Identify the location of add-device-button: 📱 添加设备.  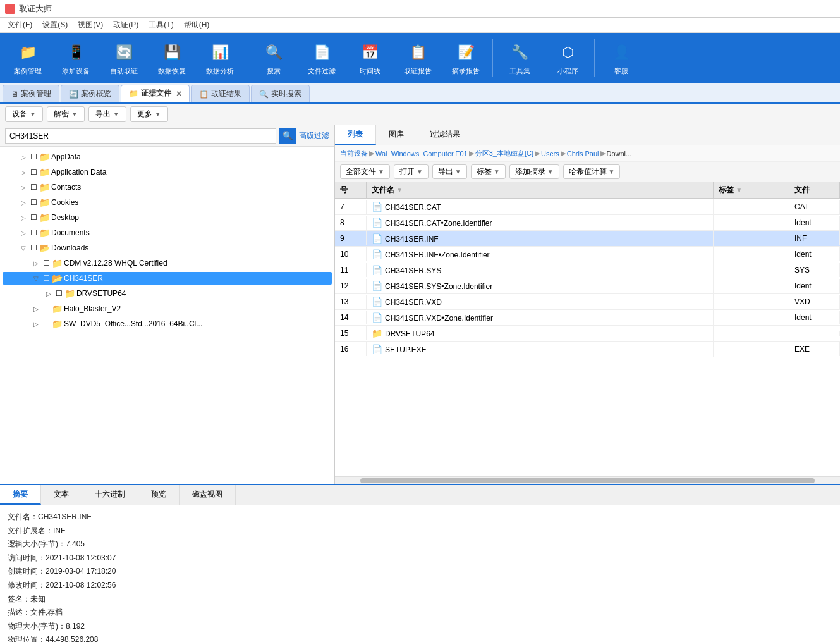
(76, 58).